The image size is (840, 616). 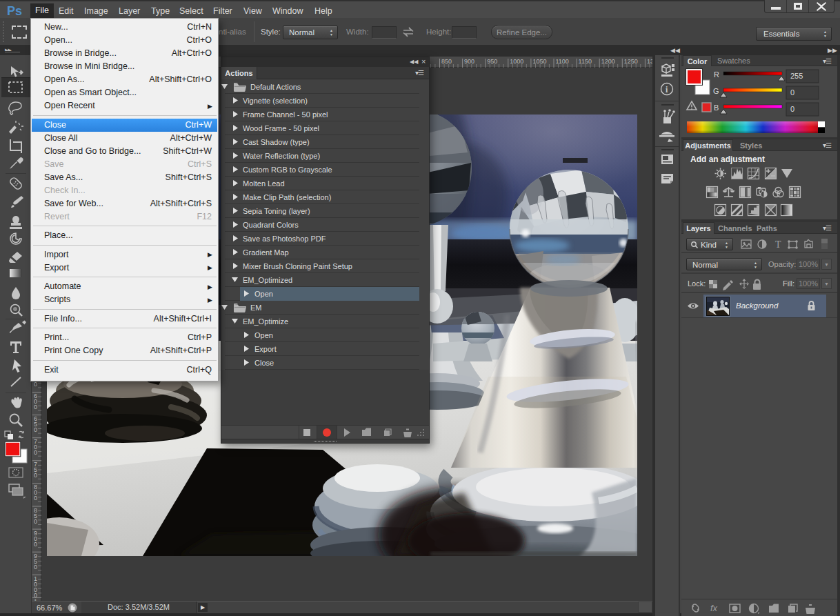 What do you see at coordinates (714, 608) in the screenshot?
I see `svg-text: fx` at bounding box center [714, 608].